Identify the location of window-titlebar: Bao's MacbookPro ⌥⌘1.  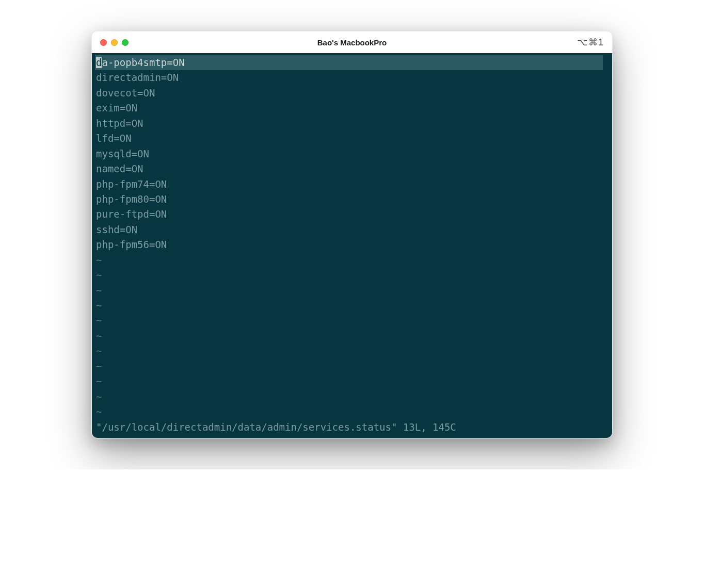
(352, 42).